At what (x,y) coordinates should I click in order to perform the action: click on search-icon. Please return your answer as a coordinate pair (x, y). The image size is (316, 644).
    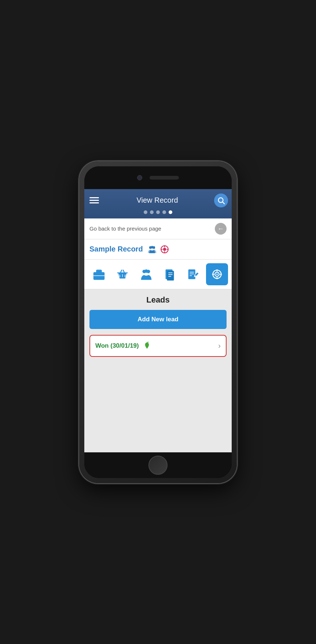
    Looking at the image, I should click on (221, 200).